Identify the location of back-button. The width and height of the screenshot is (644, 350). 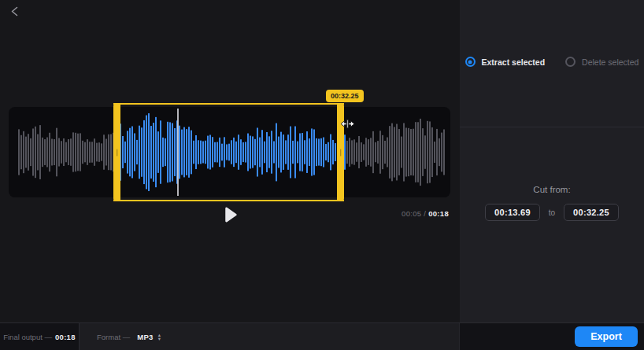
(14, 13).